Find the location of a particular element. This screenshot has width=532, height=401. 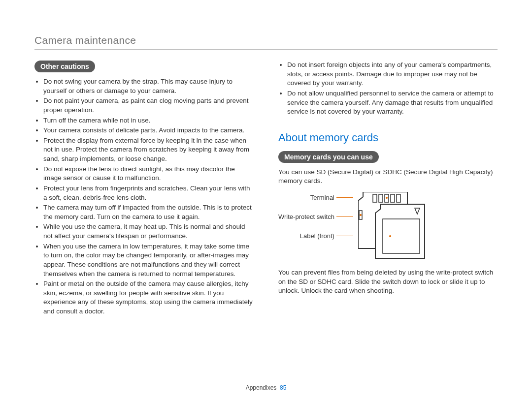

list-item: Do not expose the lens to direct sunligh… is located at coordinates (149, 174).